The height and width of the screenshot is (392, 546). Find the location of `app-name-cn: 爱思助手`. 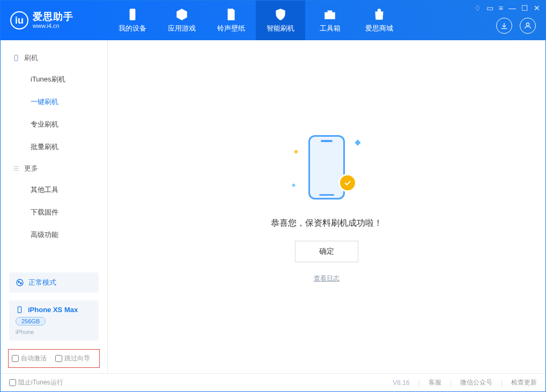

app-name-cn: 爱思助手 is located at coordinates (53, 17).